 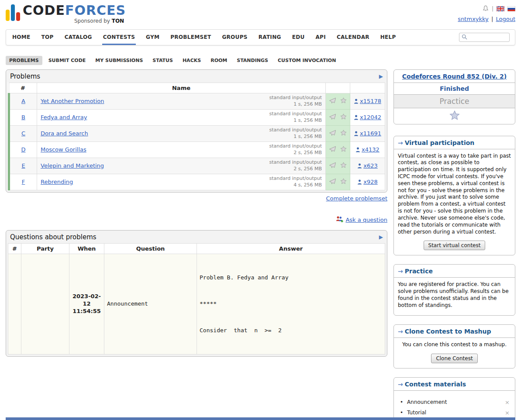 I want to click on material-item-tutorial: • Tutorial ×, so click(x=455, y=413).